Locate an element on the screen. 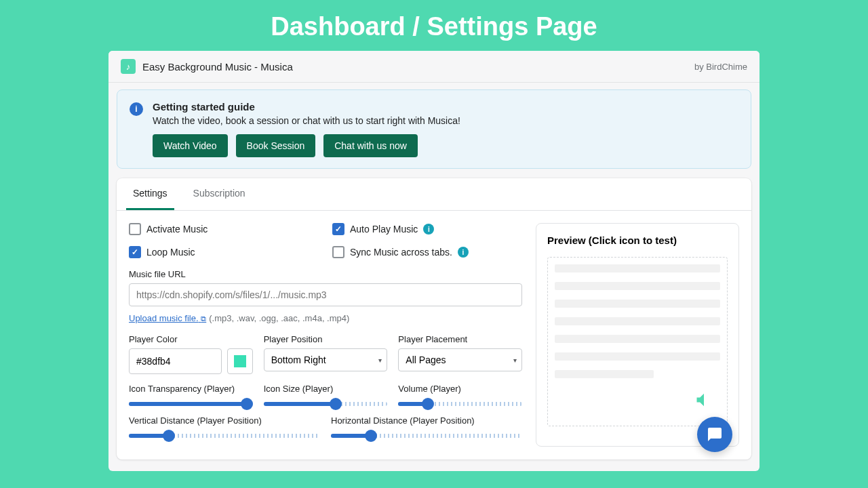  info-icon: i is located at coordinates (136, 109).